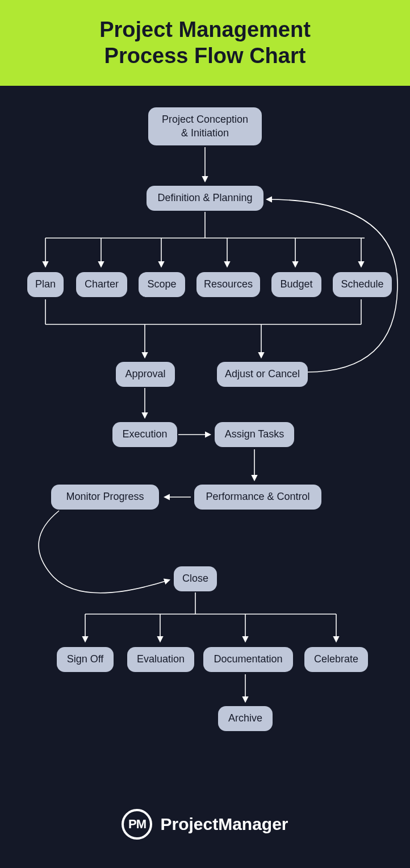 The image size is (410, 868). What do you see at coordinates (254, 434) in the screenshot?
I see `node-assign: Assign Tasks` at bounding box center [254, 434].